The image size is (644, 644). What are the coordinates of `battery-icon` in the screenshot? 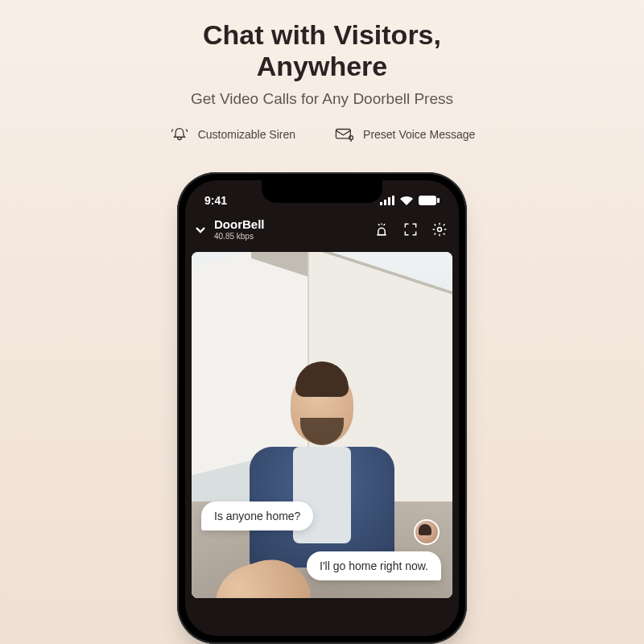 It's located at (429, 200).